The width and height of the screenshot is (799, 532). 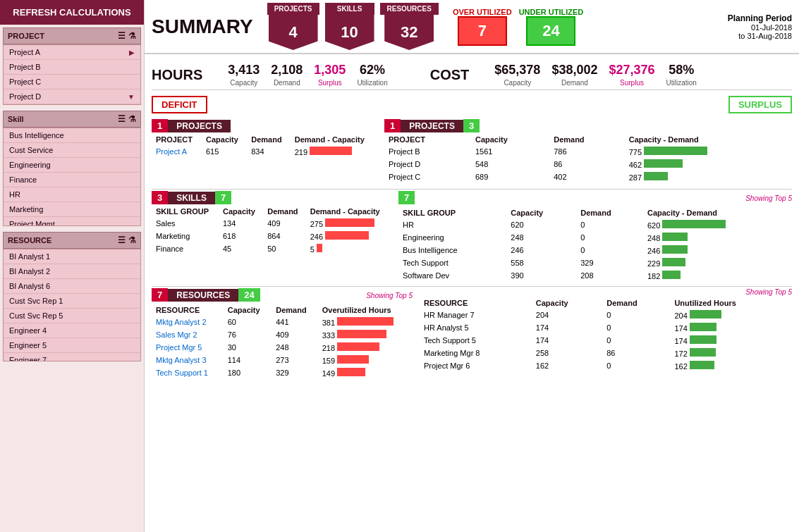 What do you see at coordinates (409, 27) in the screenshot?
I see `resources-badge: RESOURCES 32` at bounding box center [409, 27].